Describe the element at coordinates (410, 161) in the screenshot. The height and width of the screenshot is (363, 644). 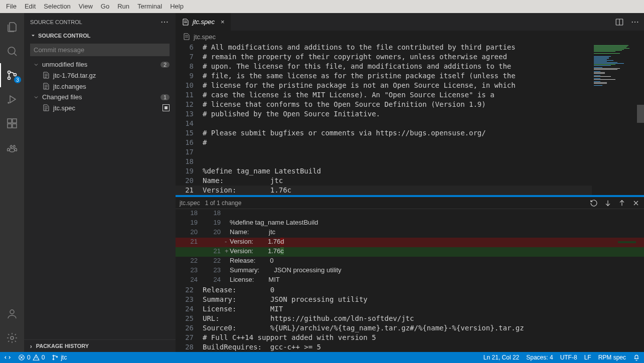
I see `code-line: 18` at that location.